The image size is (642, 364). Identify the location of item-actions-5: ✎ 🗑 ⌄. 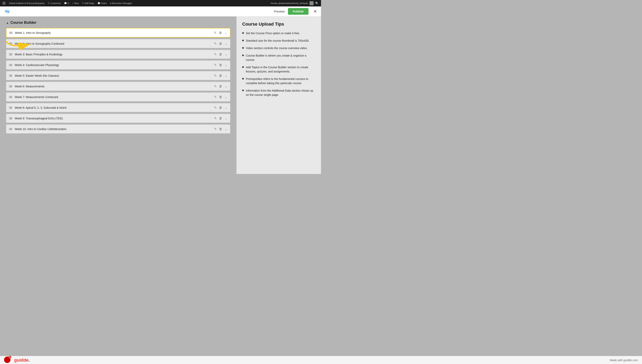
(221, 76).